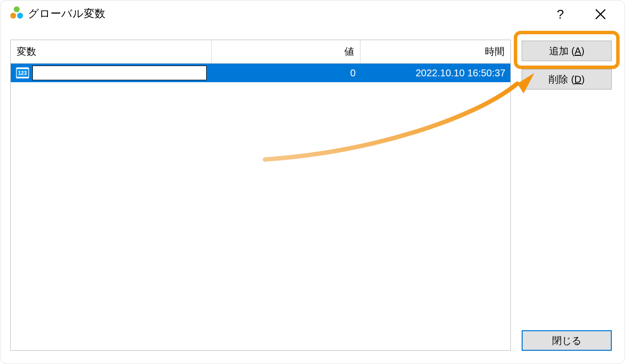 The width and height of the screenshot is (625, 364). Describe the element at coordinates (560, 14) in the screenshot. I see `help-button: ?` at that location.